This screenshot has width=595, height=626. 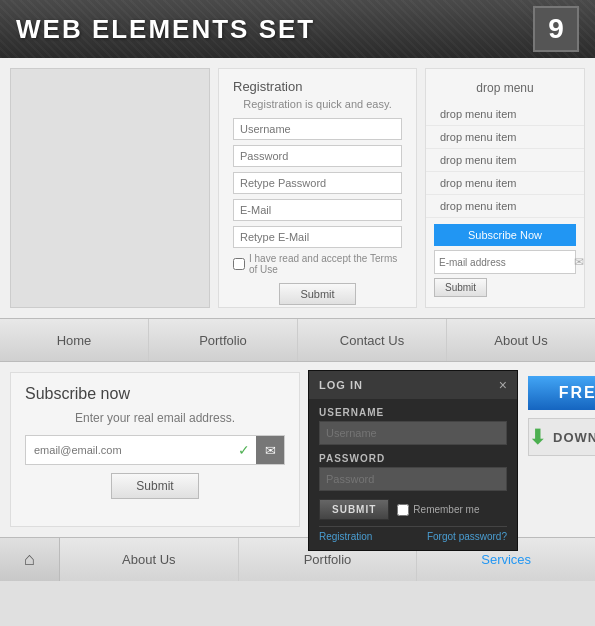 I want to click on terms-row: I have read and accept the Terms of Use, so click(x=318, y=264).